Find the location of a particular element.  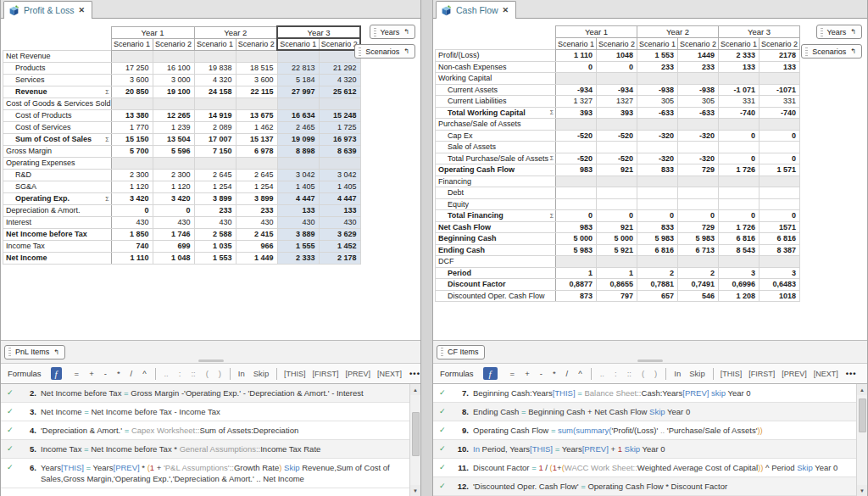

cell: 1 770 is located at coordinates (132, 127).